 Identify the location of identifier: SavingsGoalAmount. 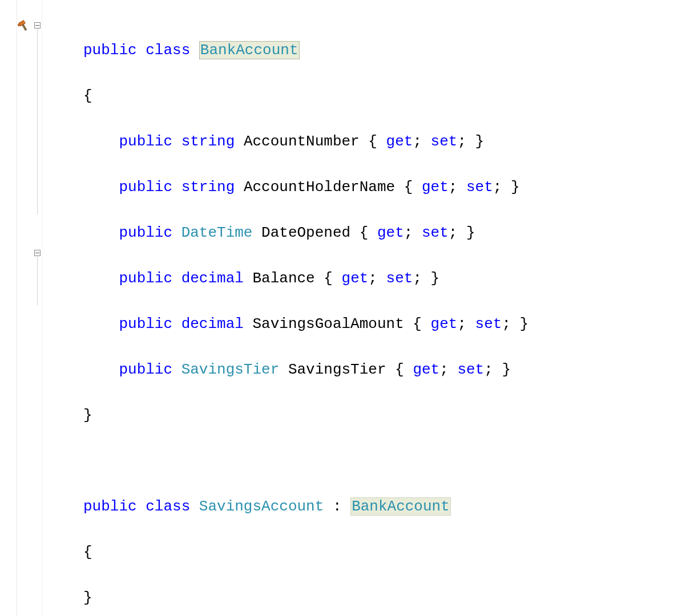
(328, 324).